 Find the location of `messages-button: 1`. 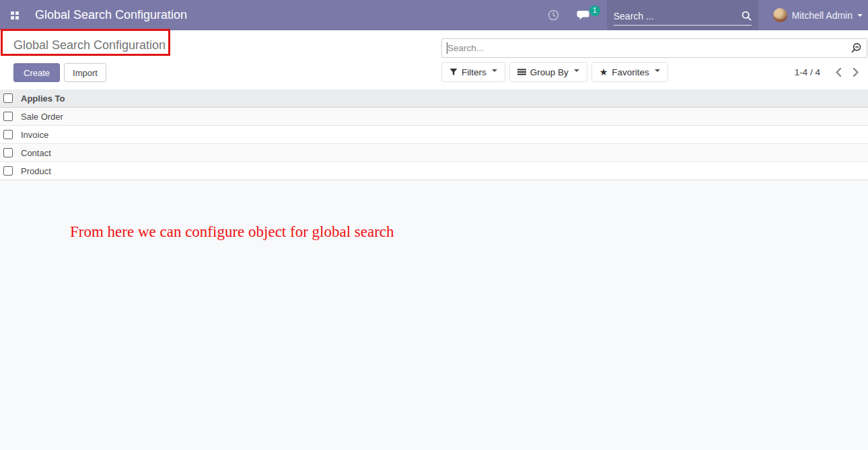

messages-button: 1 is located at coordinates (584, 15).